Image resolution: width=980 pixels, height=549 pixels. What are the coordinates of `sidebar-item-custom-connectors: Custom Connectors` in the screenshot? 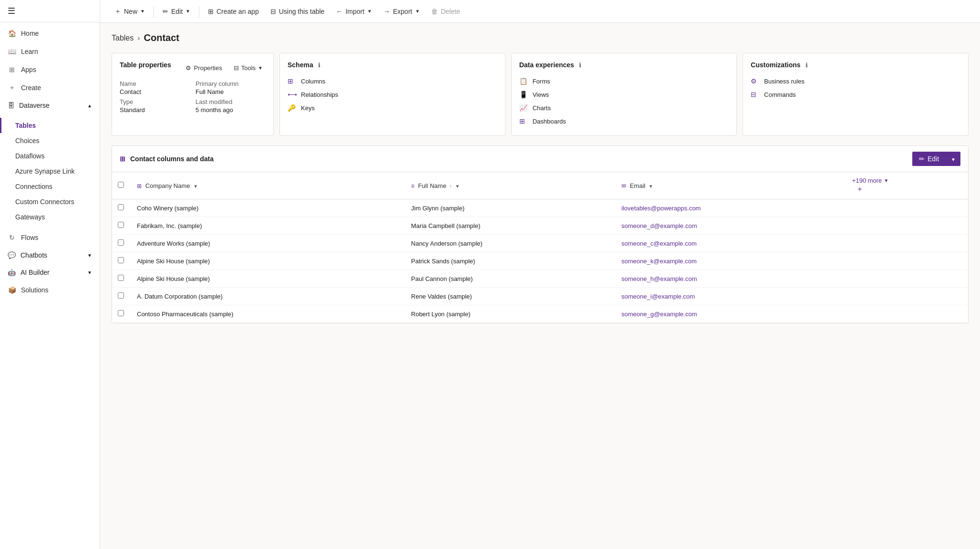 It's located at (50, 202).